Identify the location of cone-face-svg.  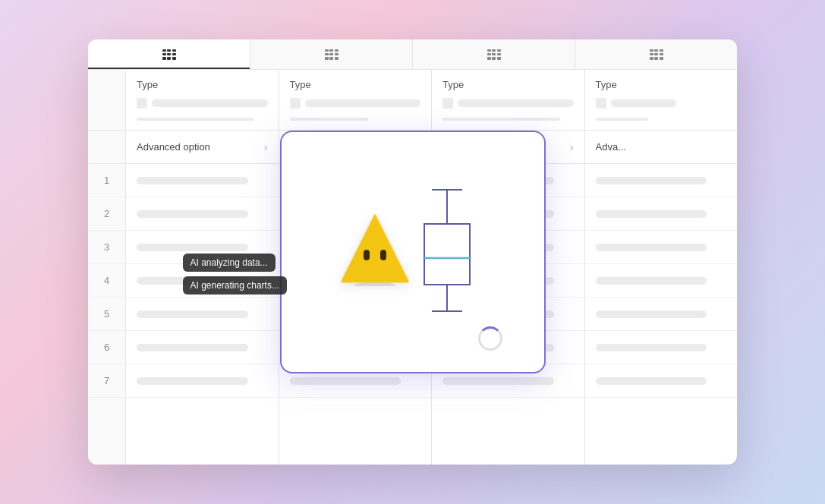
(375, 248).